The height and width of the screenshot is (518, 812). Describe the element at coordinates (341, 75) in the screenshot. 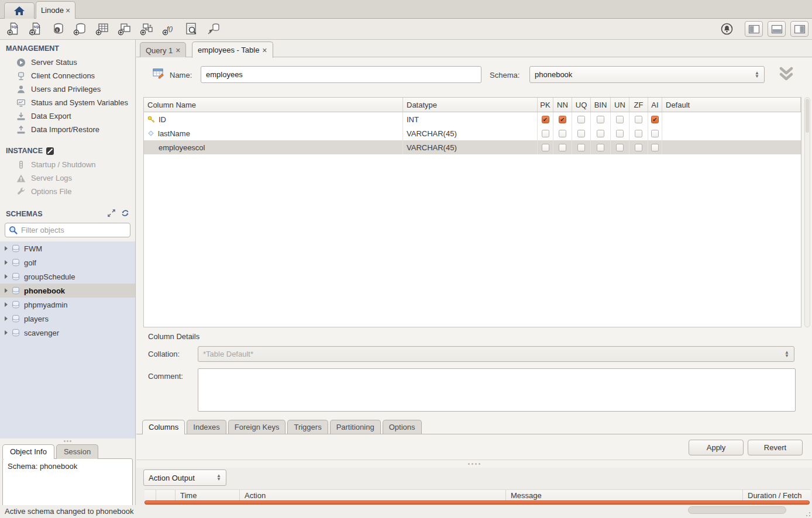

I see `table-name-input` at that location.